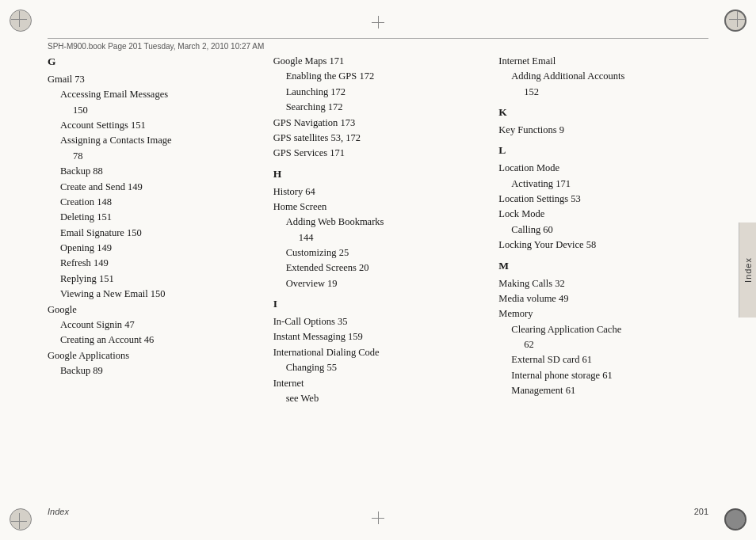 The height and width of the screenshot is (540, 756). Describe the element at coordinates (163, 125) in the screenshot. I see `index-entry: Account Settings 151` at that location.